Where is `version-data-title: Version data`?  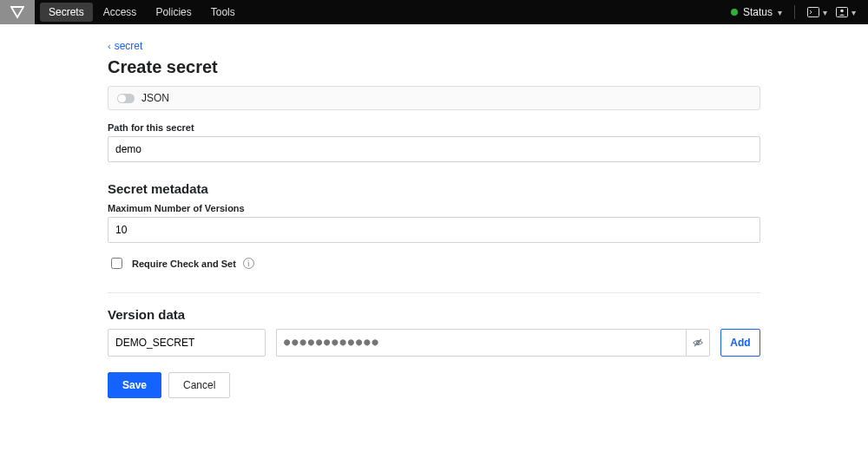
version-data-title: Version data is located at coordinates (434, 314).